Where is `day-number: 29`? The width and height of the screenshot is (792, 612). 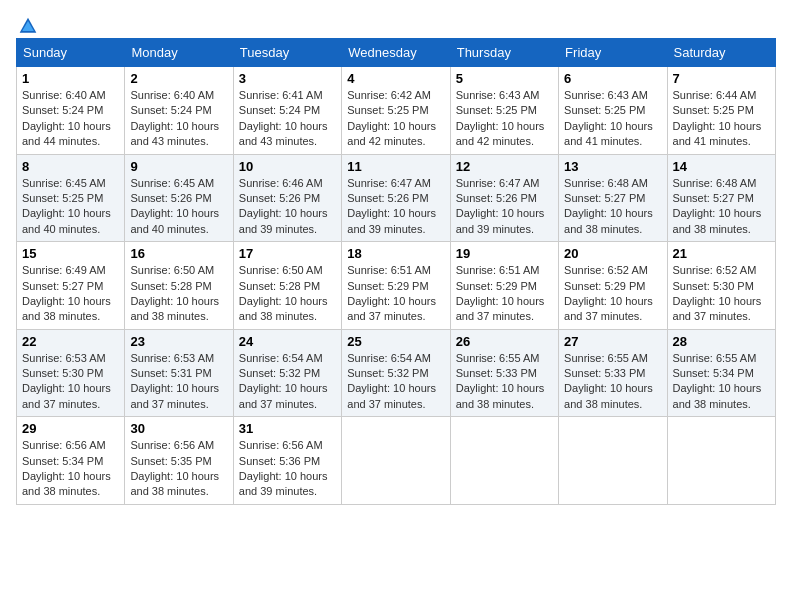 day-number: 29 is located at coordinates (70, 428).